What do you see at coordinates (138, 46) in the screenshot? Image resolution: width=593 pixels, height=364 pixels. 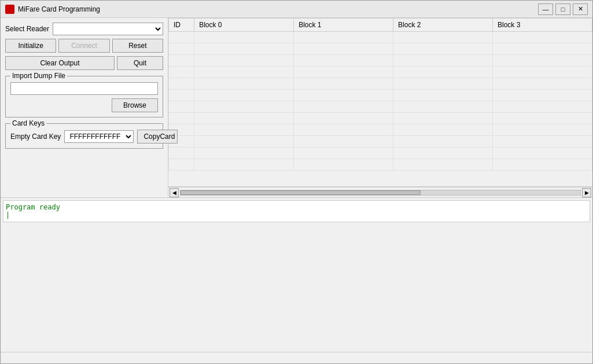 I see `reset-button: Reset` at bounding box center [138, 46].